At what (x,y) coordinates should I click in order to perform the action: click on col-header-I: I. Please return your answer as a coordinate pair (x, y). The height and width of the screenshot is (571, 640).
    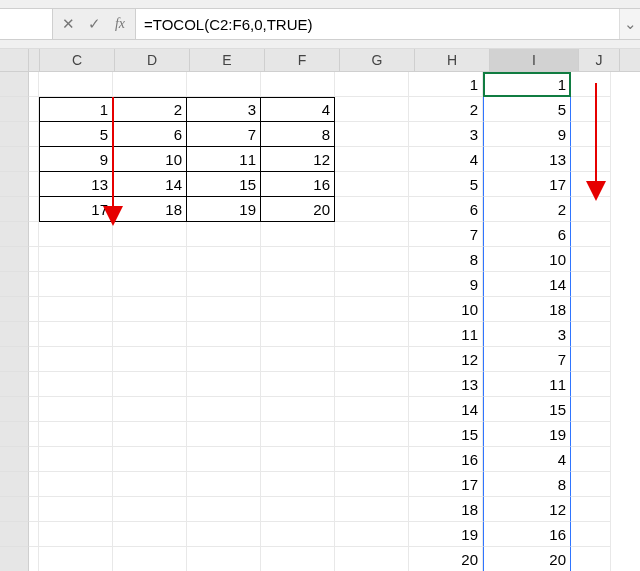
    Looking at the image, I should click on (534, 60).